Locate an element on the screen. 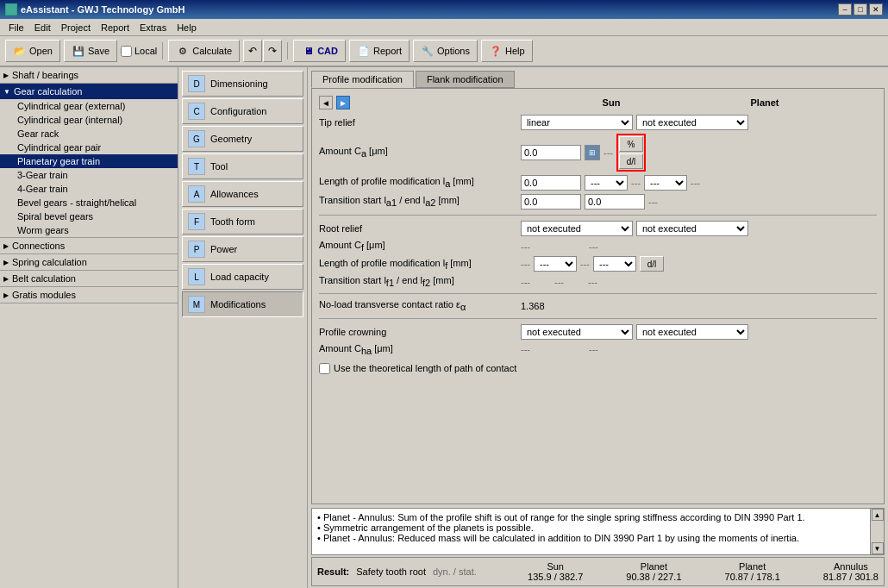 The width and height of the screenshot is (888, 588). length-mod-sun-input is located at coordinates (551, 183).